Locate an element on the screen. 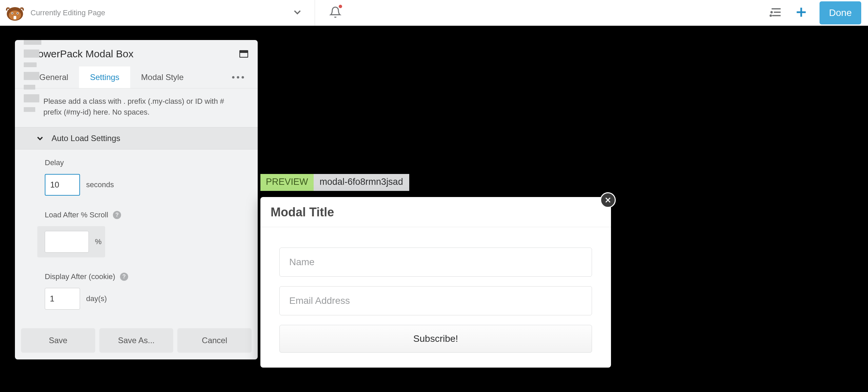 Image resolution: width=868 pixels, height=392 pixels. delay-label: Delay is located at coordinates (143, 163).